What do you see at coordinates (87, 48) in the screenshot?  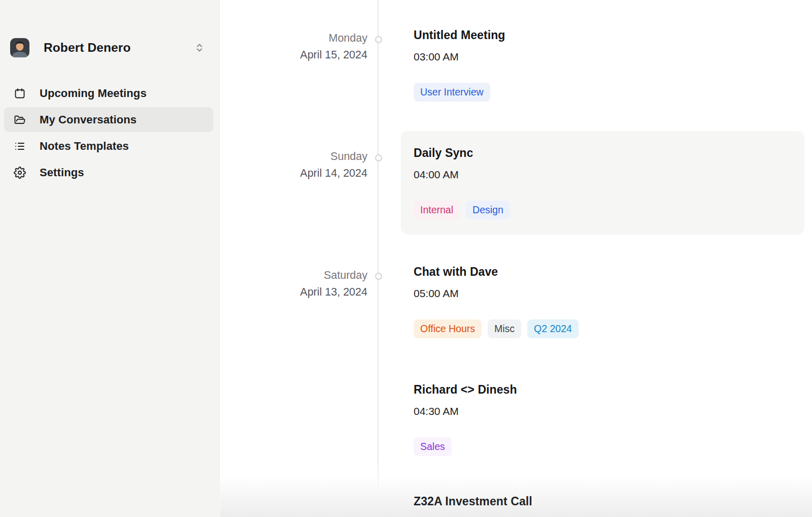 I see `user-name: Robert Denero` at bounding box center [87, 48].